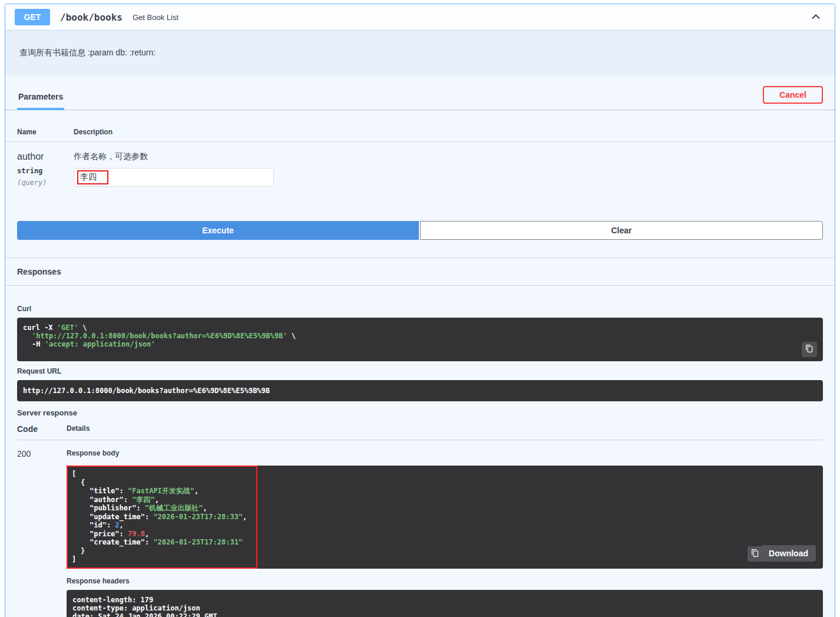  What do you see at coordinates (68, 328) in the screenshot?
I see `curl-method-arg: 'GET'` at bounding box center [68, 328].